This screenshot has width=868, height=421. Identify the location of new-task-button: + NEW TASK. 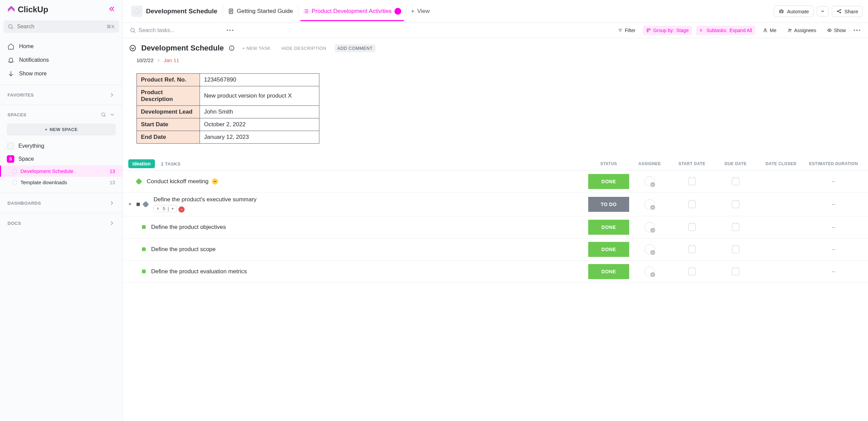
(257, 48).